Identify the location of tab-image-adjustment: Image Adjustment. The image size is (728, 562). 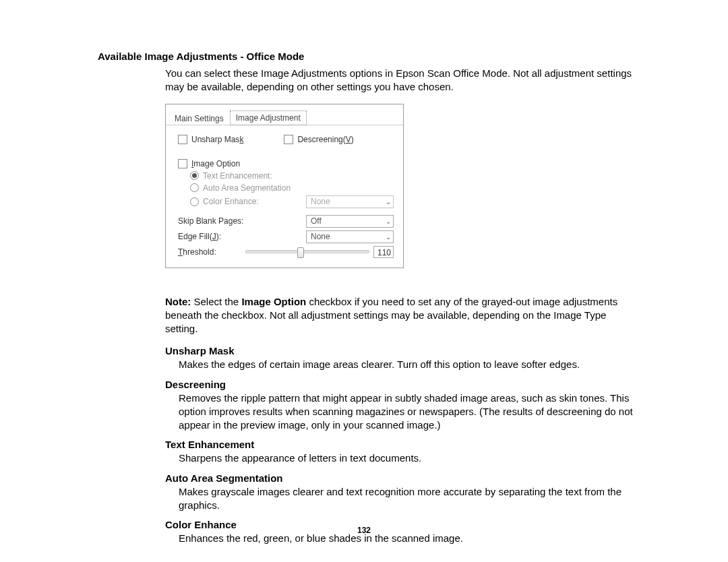
(268, 118).